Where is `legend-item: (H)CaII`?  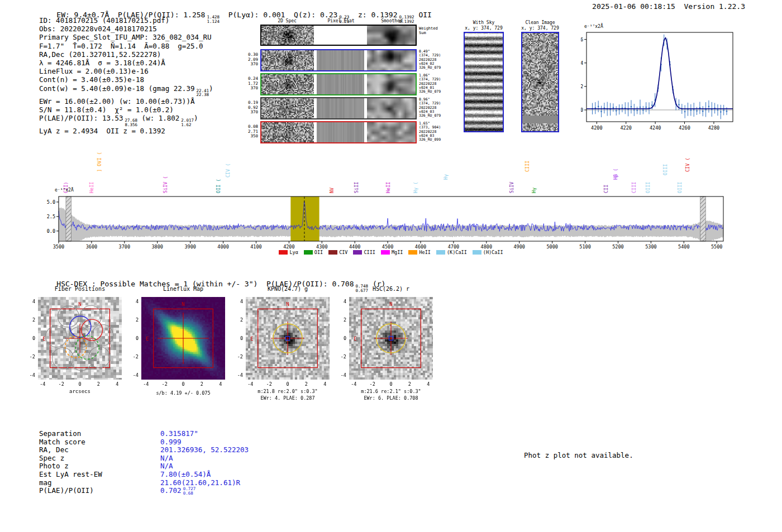
legend-item: (H)CaII is located at coordinates (488, 252).